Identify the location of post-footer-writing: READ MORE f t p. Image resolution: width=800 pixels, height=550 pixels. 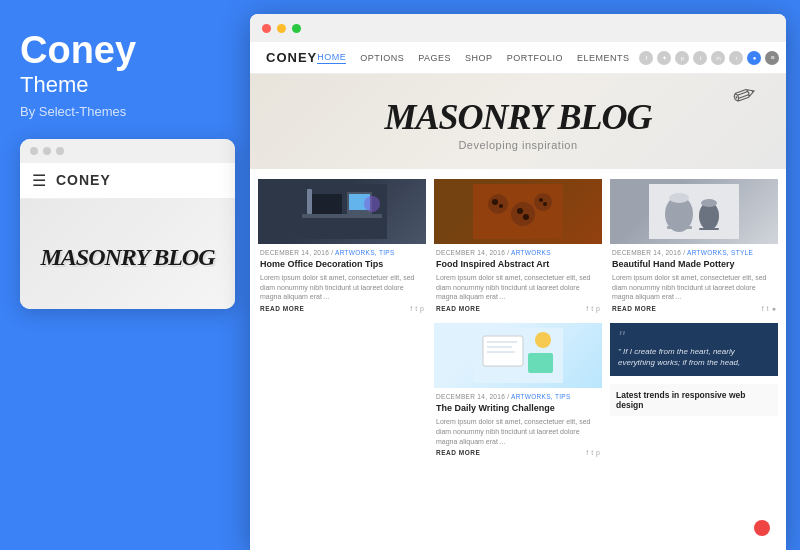
(518, 452).